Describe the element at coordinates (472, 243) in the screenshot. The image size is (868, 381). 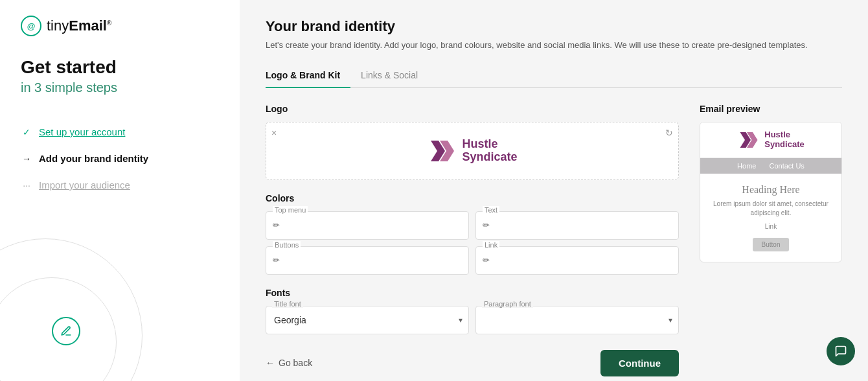
I see `colors-grid: Top menu ✏ Text ✏ Buttons ✏ Link ✏` at that location.